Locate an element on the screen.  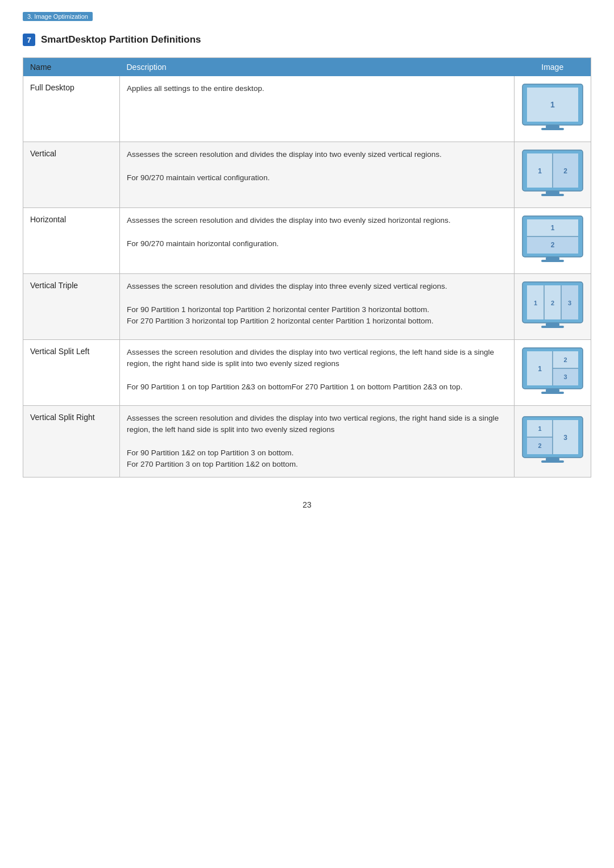
table-row: Full DesktopApplies all settings to the … is located at coordinates (307, 109).